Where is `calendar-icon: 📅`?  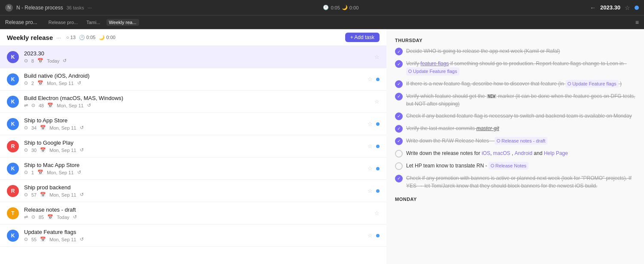
calendar-icon: 📅 is located at coordinates (40, 83).